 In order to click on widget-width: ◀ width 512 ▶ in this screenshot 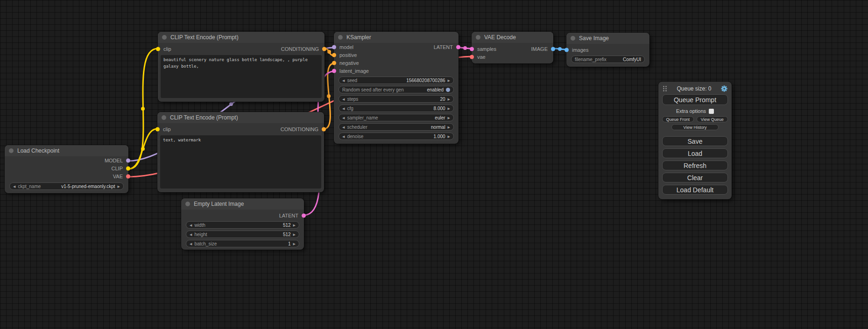, I will do `click(243, 225)`.